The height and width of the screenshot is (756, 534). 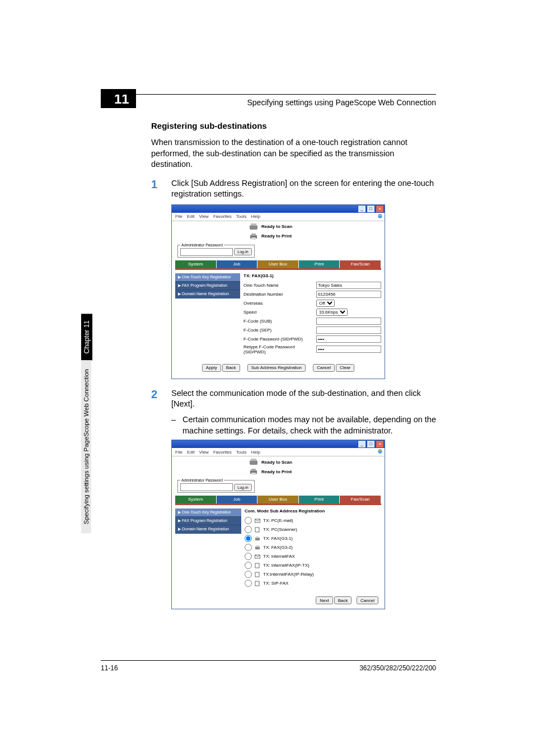 What do you see at coordinates (303, 399) in the screenshot?
I see `step-text: Select the communication mode of the sub…` at bounding box center [303, 399].